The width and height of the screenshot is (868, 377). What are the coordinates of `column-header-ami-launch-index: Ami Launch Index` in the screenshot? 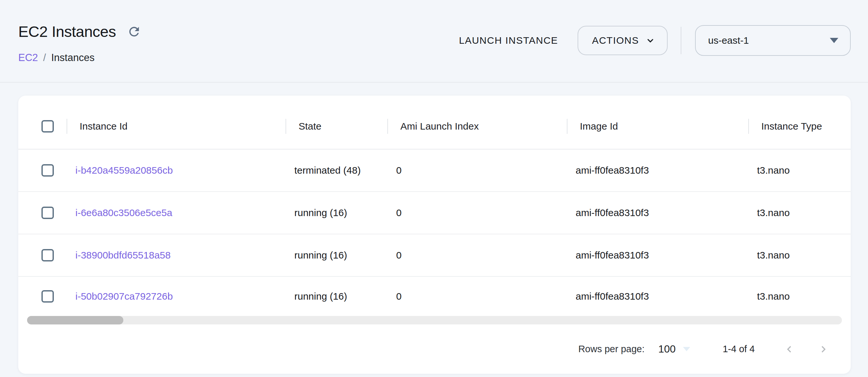 It's located at (477, 126).